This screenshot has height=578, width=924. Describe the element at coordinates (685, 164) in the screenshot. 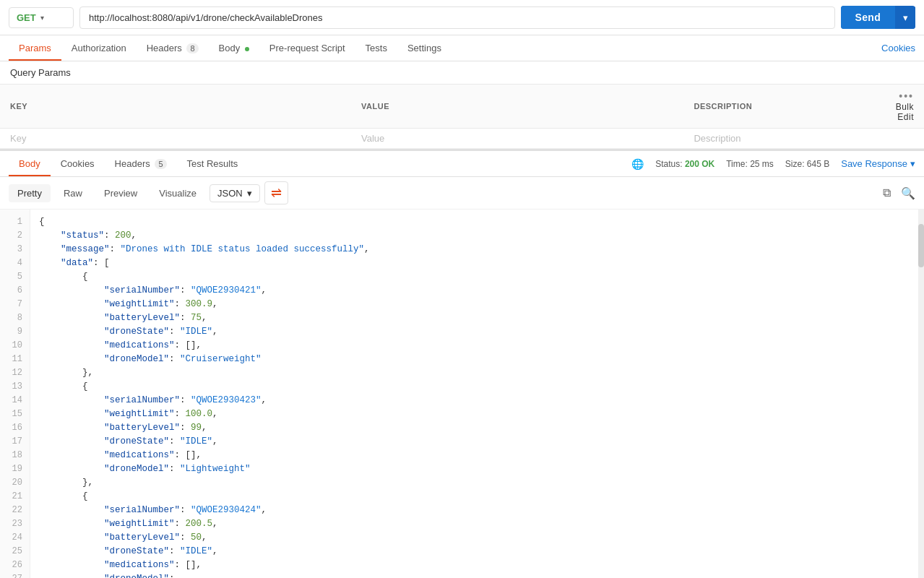

I see `status-label: Status: 200 OK` at that location.